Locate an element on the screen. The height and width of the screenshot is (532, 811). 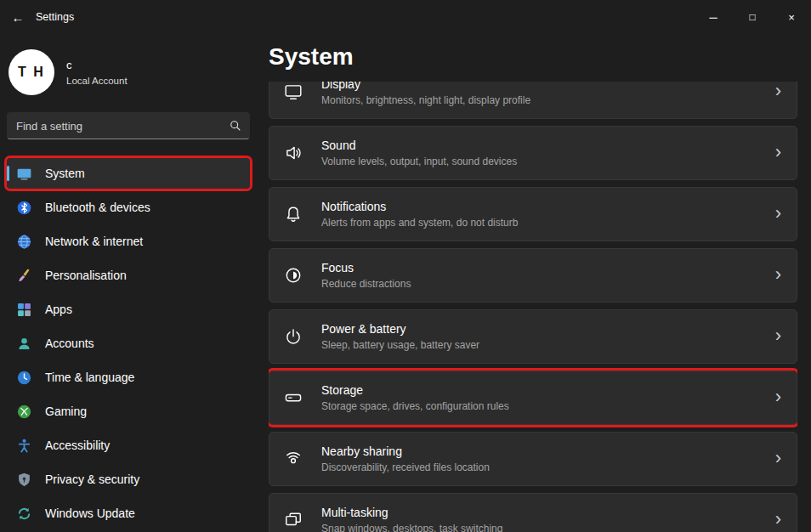
power-icon is located at coordinates (293, 337).